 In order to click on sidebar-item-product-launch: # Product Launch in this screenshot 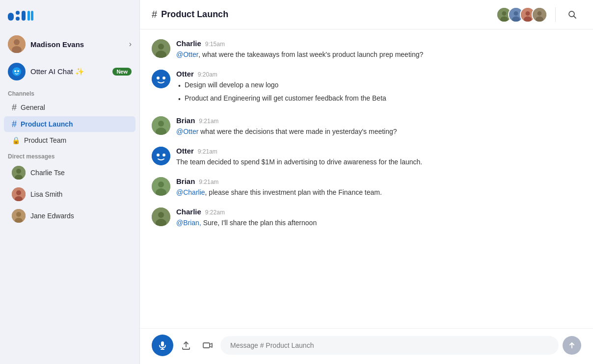, I will do `click(70, 124)`.